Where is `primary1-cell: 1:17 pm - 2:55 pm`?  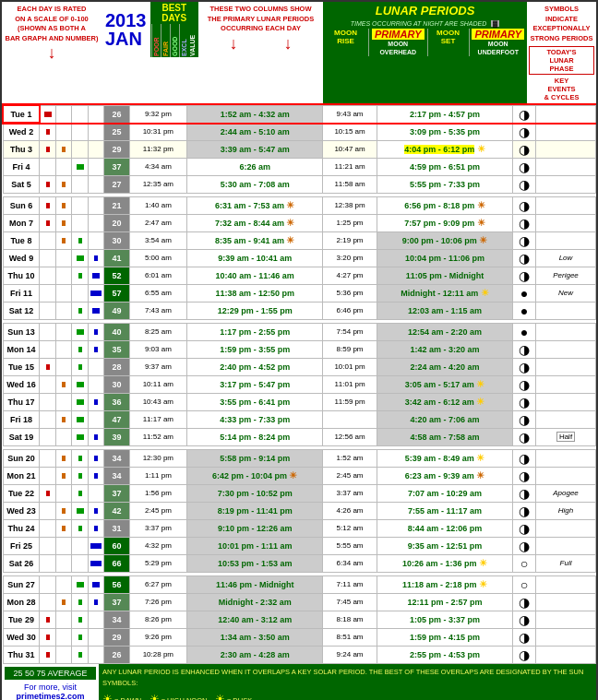 primary1-cell: 1:17 pm - 2:55 pm is located at coordinates (255, 332).